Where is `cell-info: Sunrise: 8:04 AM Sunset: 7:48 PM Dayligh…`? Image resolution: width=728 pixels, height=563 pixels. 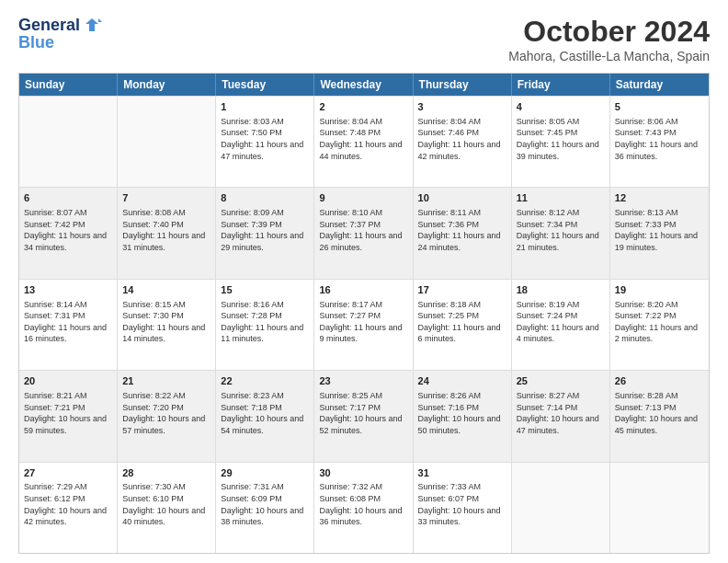
cell-info: Sunrise: 8:04 AM Sunset: 7:48 PM Dayligh… is located at coordinates (363, 139).